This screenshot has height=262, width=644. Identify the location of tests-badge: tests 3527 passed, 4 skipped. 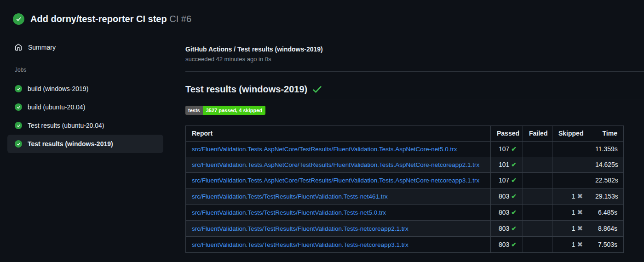
(225, 110).